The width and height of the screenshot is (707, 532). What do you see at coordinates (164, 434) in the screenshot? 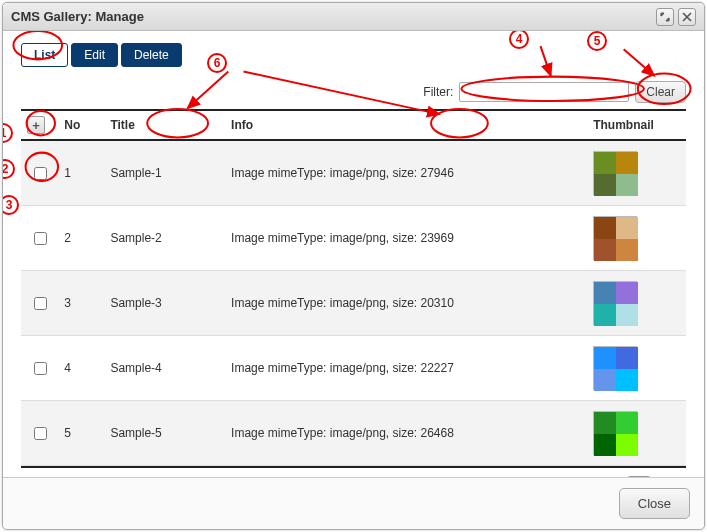
I see `cell-title: Sample-5` at bounding box center [164, 434].